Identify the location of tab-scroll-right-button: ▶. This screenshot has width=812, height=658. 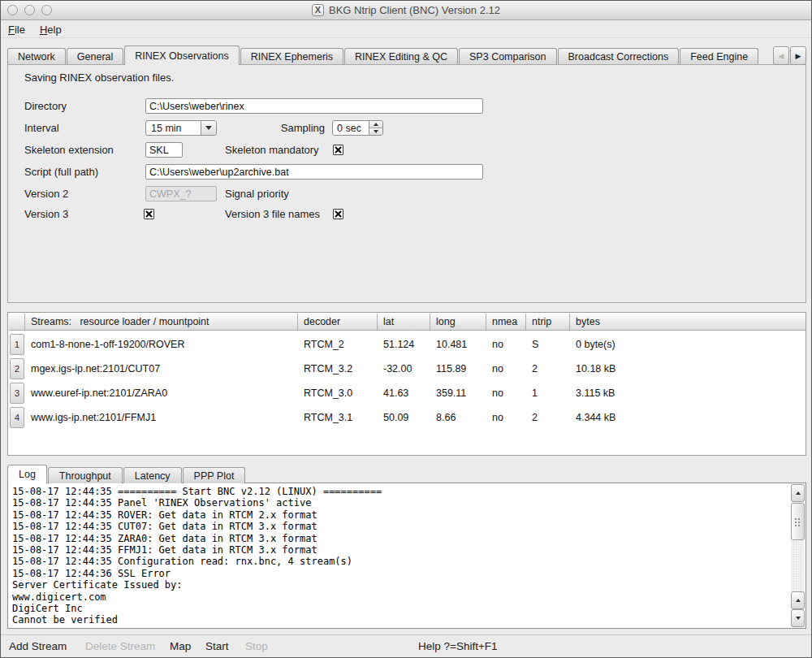
(798, 55).